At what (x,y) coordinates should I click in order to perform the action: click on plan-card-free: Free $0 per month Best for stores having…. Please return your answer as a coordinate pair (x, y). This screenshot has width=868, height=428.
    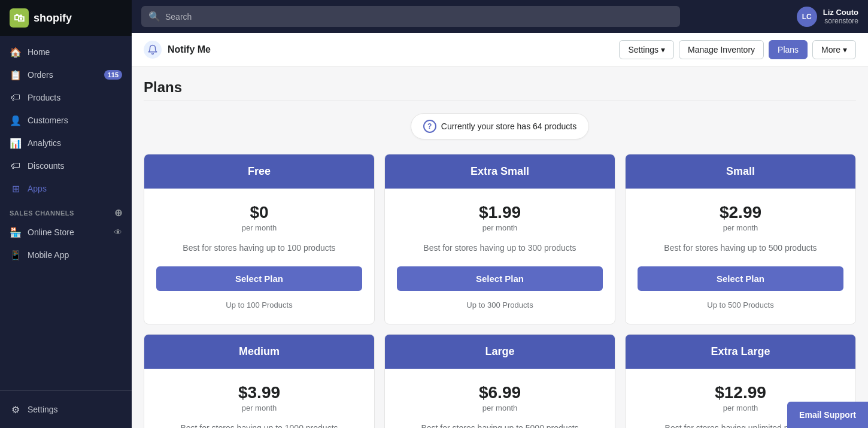
    Looking at the image, I should click on (259, 239).